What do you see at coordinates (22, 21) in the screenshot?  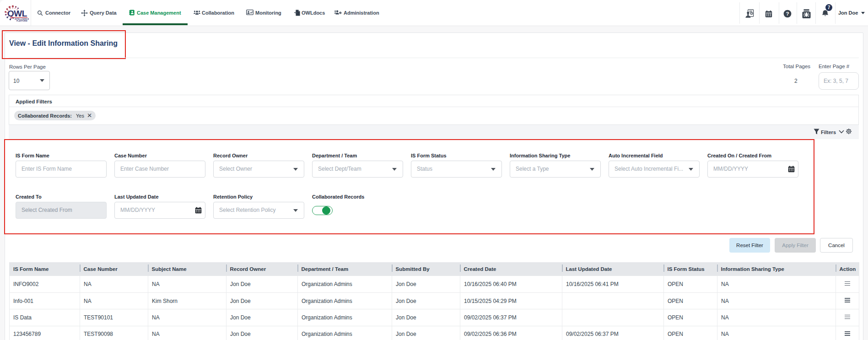 I see `svg-text: PLATFORM` at bounding box center [22, 21].